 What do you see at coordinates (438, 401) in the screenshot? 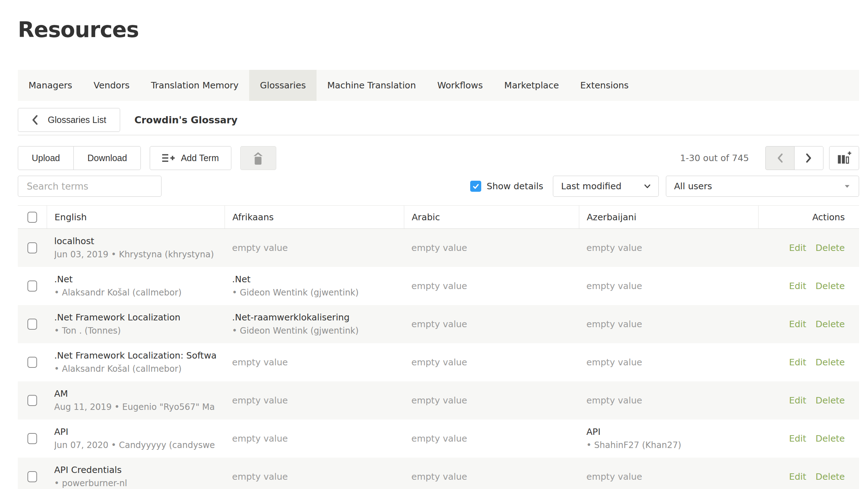
I see `term-row: AMAug 11, 2019 • Eugenio "Ryo567" Maempt…` at bounding box center [438, 401].